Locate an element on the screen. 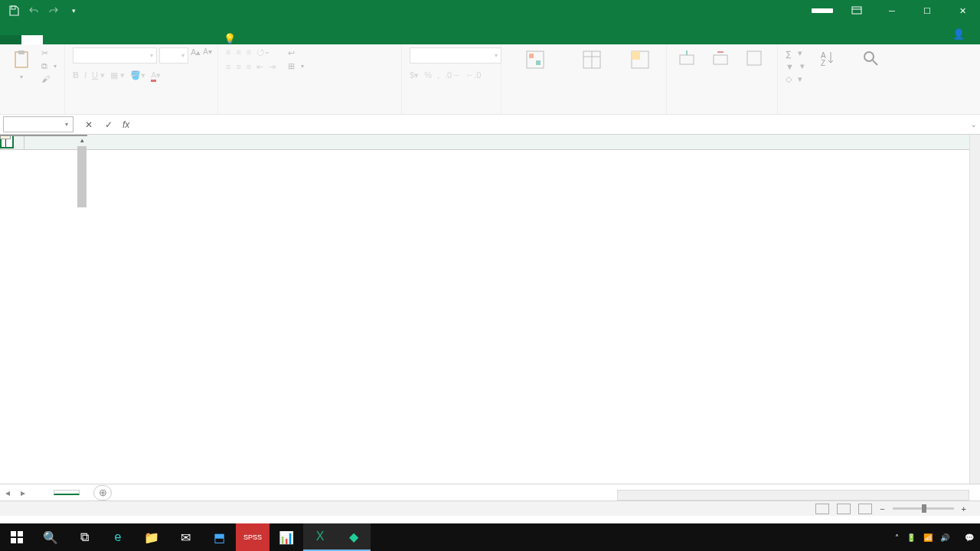 This screenshot has width=980, height=551. qat-customize-icon: ▾ is located at coordinates (74, 11).